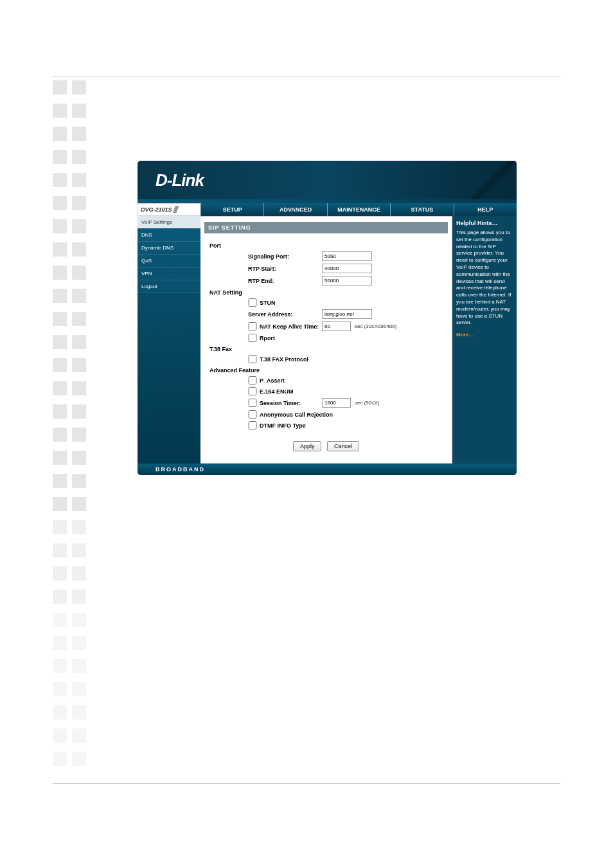 The height and width of the screenshot is (868, 613). Describe the element at coordinates (484, 278) in the screenshot. I see `help-text: This page allows you to set the configur…` at that location.